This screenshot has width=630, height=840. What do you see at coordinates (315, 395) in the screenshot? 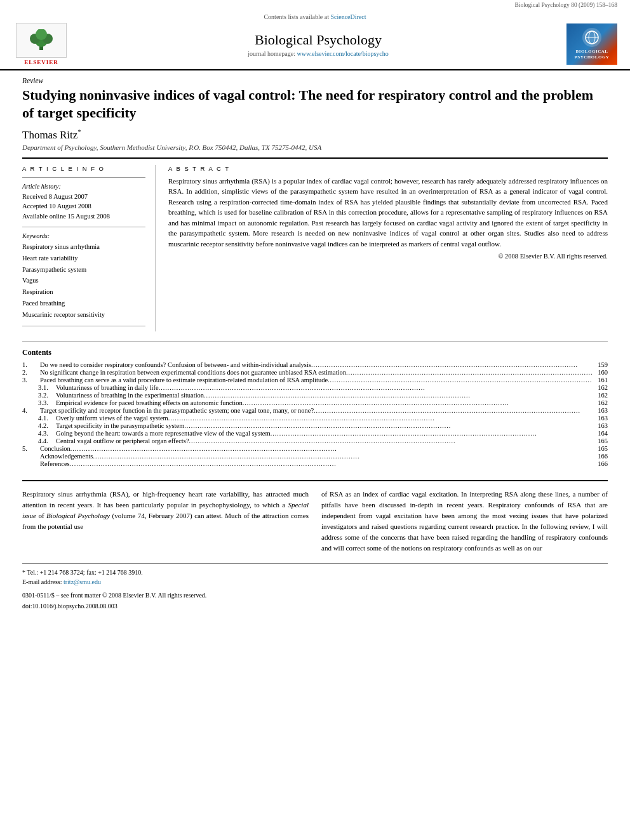
I see `toc-row: 3.2. Voluntariness of breathing in the e…` at bounding box center [315, 395].